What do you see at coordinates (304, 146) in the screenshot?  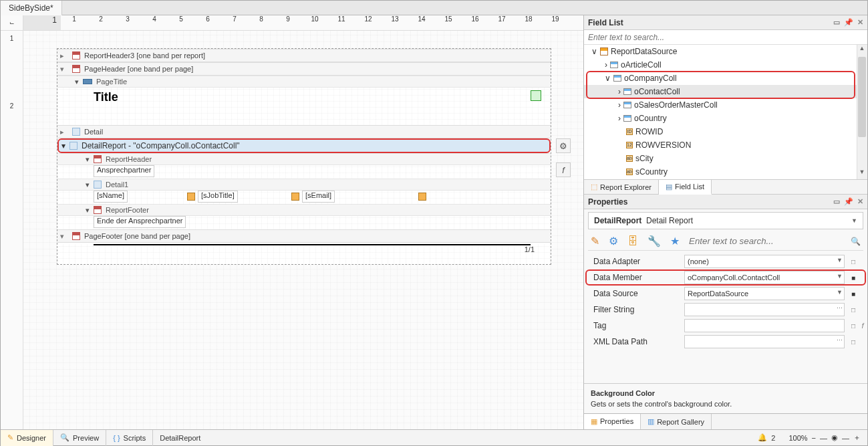 I see `band-detailreport: ▾DetailReport - "oCompanyColl.oContactCo…` at bounding box center [304, 146].